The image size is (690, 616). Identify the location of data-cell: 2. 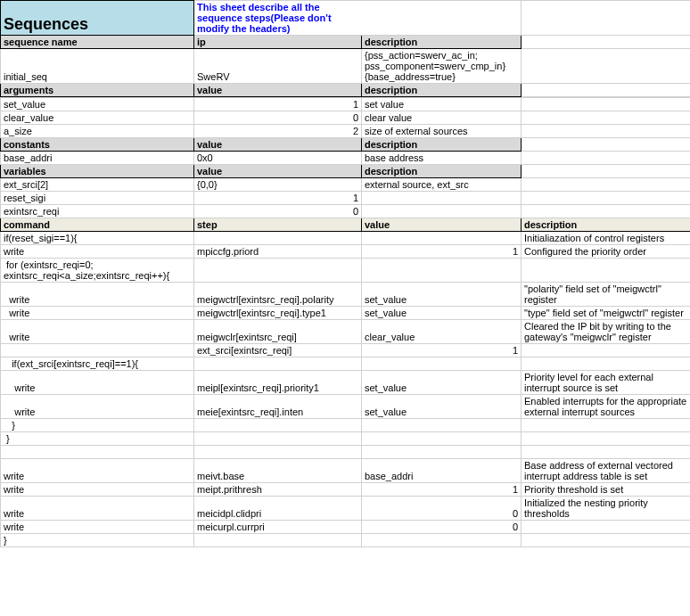
(278, 132).